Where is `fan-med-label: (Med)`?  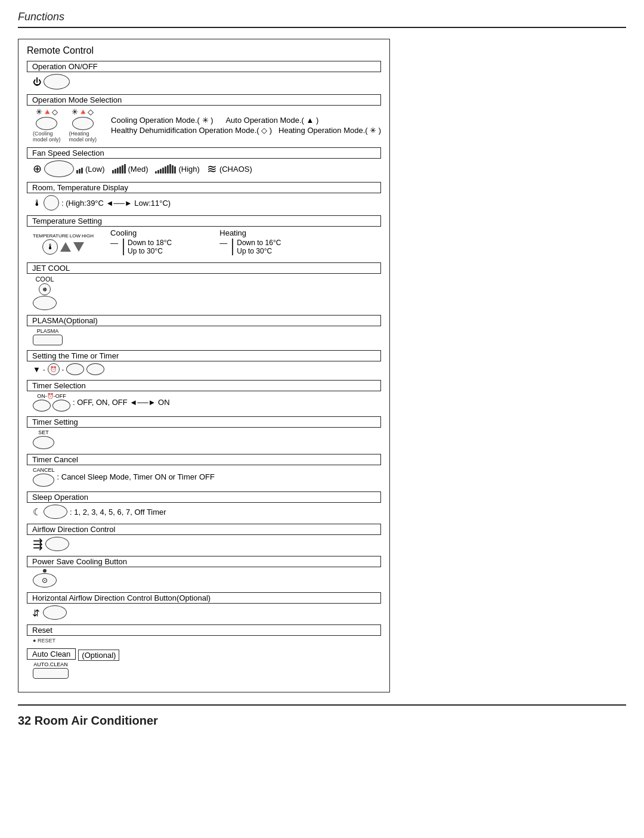 fan-med-label: (Med) is located at coordinates (138, 169).